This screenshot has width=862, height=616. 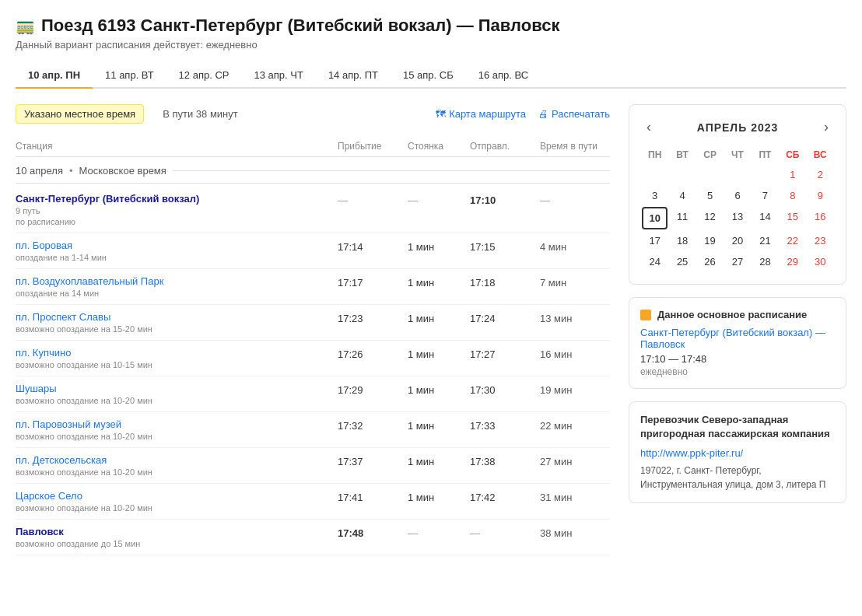 I want to click on calendar-day: 15, so click(x=792, y=218).